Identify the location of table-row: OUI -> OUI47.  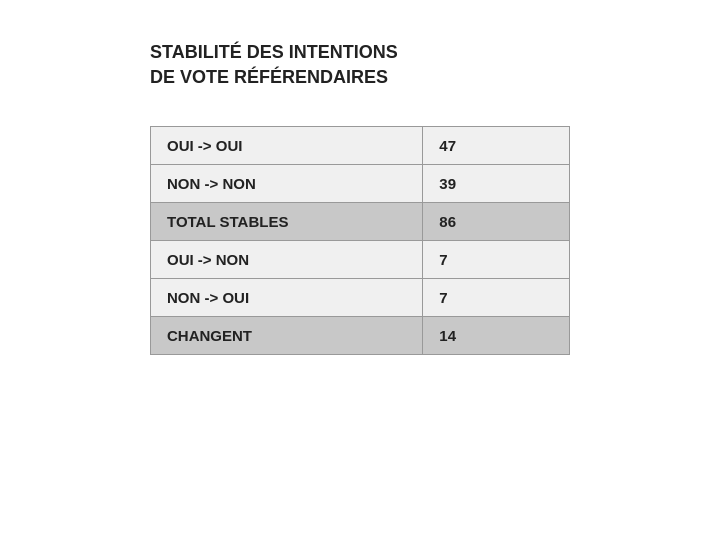
(360, 146).